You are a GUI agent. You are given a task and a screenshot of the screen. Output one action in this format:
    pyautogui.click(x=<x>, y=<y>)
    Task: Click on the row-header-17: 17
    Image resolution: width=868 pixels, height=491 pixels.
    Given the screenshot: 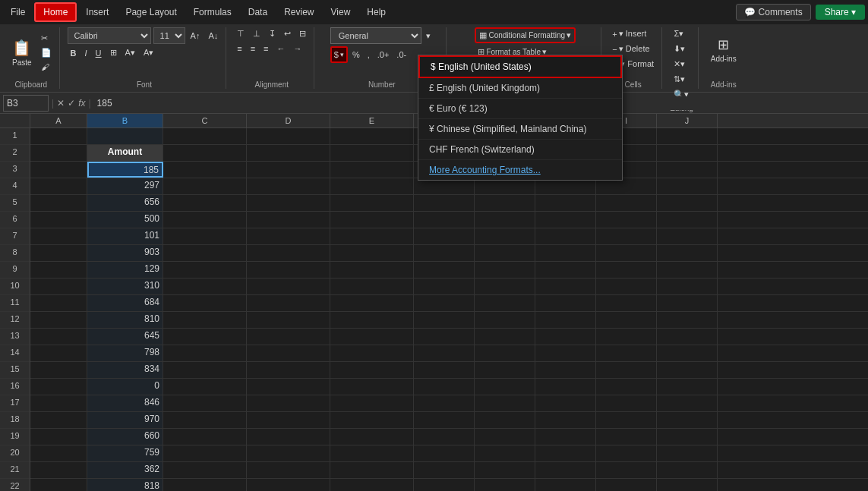 What is the action you would take?
    pyautogui.click(x=15, y=404)
    